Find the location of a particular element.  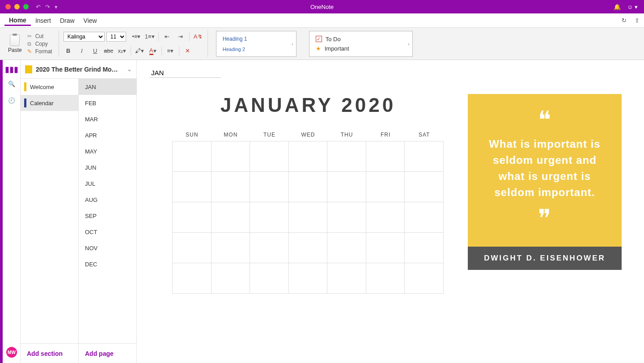

notifications-icon: 🔔 is located at coordinates (617, 7).